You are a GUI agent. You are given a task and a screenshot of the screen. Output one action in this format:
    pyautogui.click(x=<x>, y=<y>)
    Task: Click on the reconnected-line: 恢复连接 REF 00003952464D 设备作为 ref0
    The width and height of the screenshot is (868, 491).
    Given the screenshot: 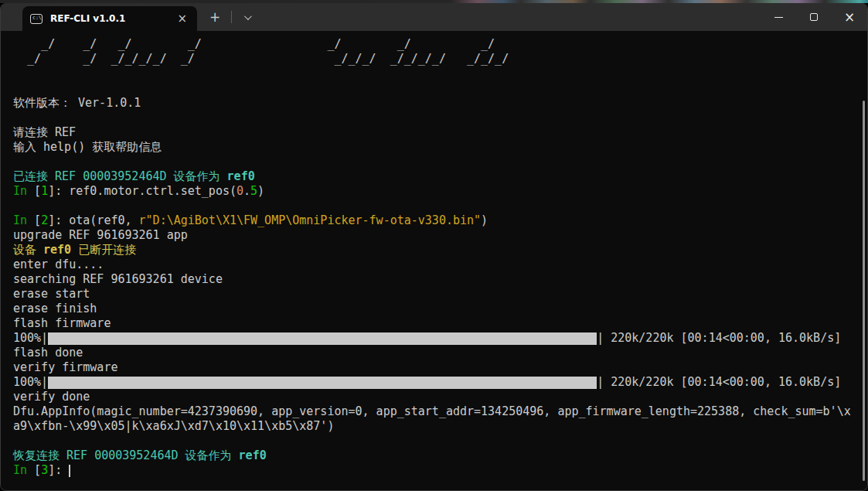 What is the action you would take?
    pyautogui.click(x=441, y=456)
    